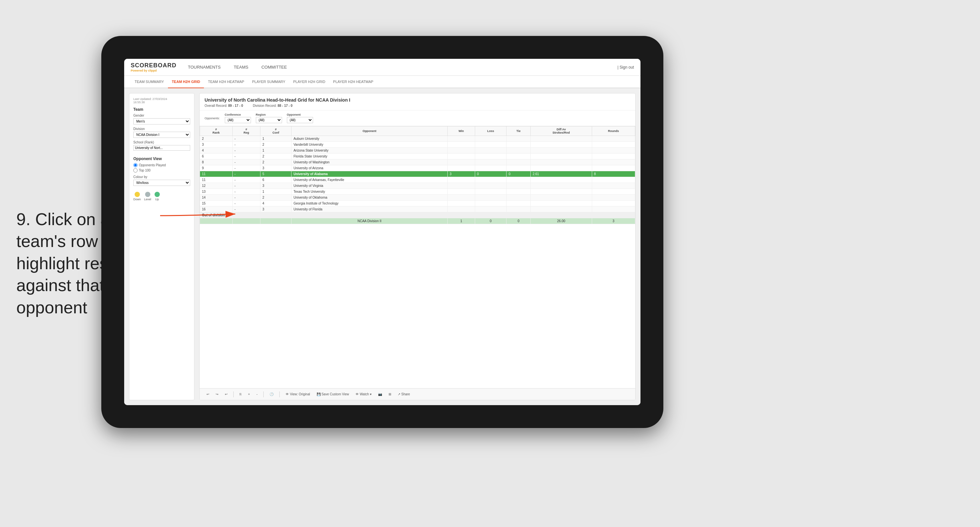 The height and width of the screenshot is (527, 980). Describe the element at coordinates (217, 394) in the screenshot. I see `redo-btn: ↪` at that location.